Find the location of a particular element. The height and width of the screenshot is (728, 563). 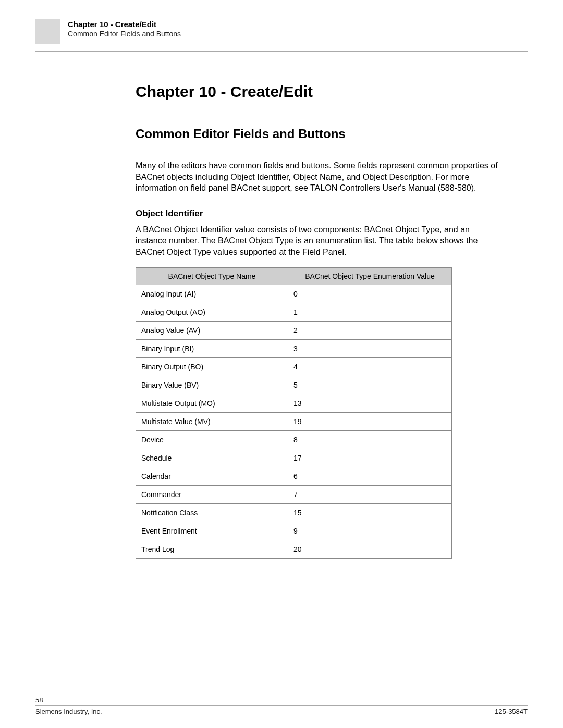

header-logo-placeholder is located at coordinates (48, 31).